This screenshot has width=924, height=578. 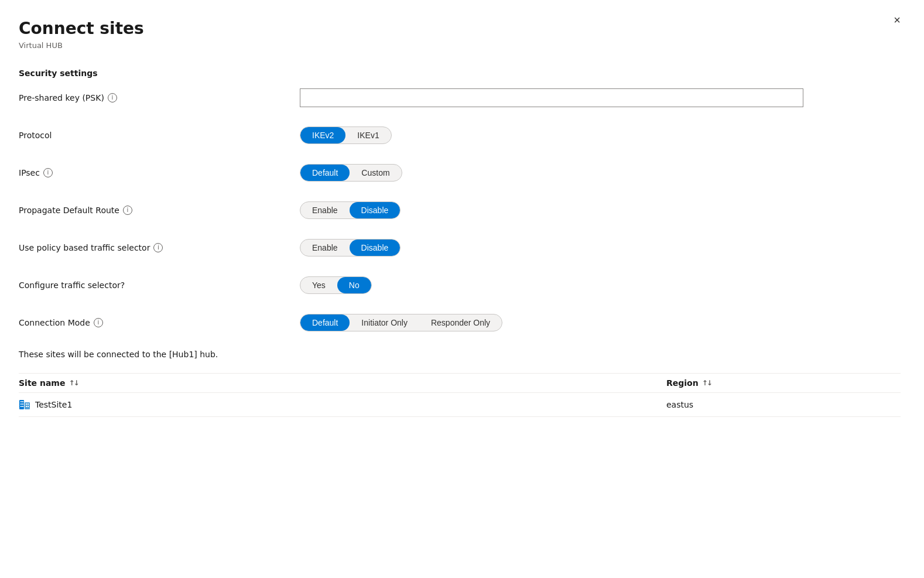 I want to click on configure-traffic-control: Yes No, so click(x=600, y=285).